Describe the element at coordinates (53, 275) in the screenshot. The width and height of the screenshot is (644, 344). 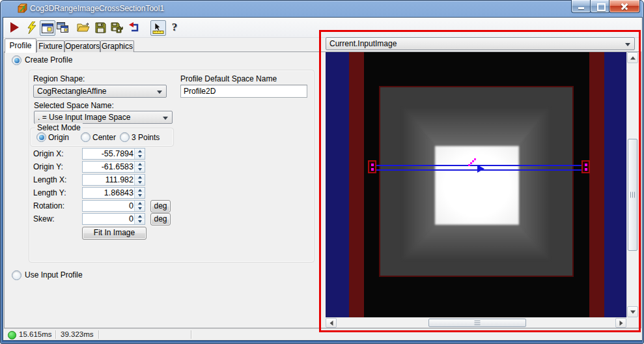
I see `use-input-profile-label: Use Input Profile` at that location.